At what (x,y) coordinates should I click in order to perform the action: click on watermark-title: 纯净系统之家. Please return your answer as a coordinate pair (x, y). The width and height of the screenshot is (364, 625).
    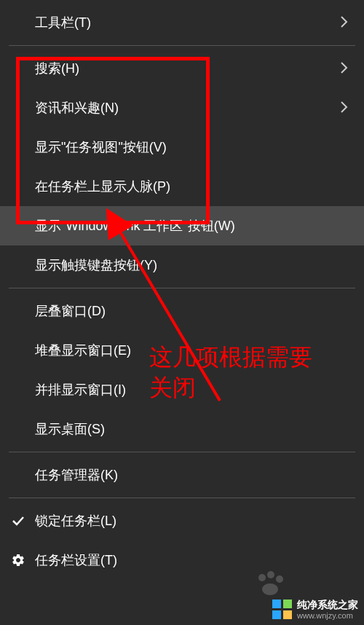
    Looking at the image, I should click on (328, 605).